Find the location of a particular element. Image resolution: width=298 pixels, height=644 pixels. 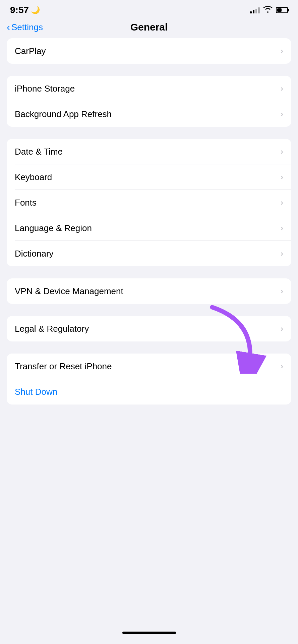

date-time-label: Date & Time is located at coordinates (39, 152).